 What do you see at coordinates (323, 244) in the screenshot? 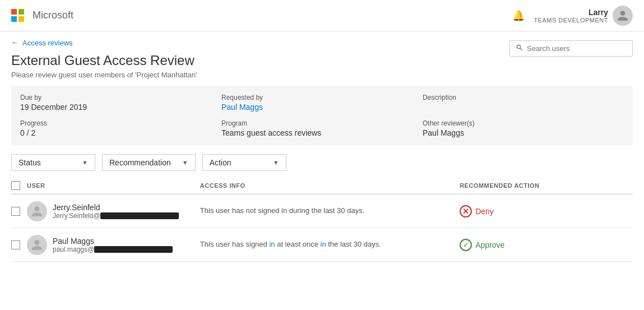
I see `highlight2: in` at bounding box center [323, 244].